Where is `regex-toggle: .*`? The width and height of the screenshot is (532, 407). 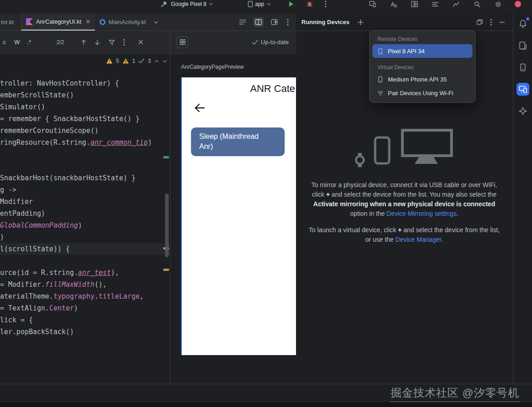 regex-toggle: .* is located at coordinates (29, 42).